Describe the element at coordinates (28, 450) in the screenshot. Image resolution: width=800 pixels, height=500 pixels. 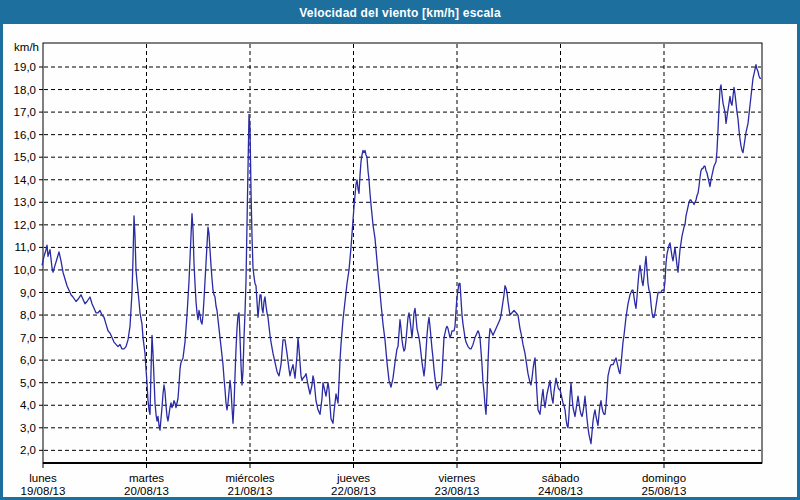
I see `y-axis-tick-label: 2,0` at that location.